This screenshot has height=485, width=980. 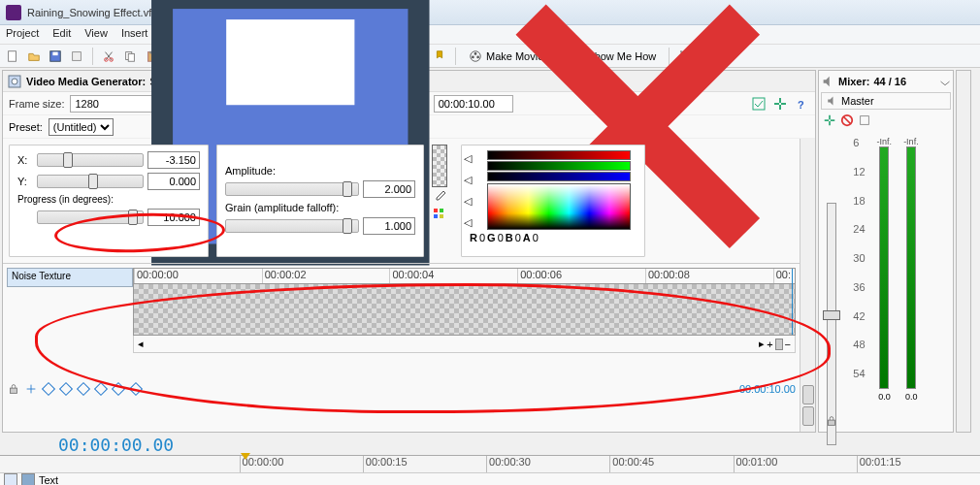 What do you see at coordinates (281, 208) in the screenshot?
I see `grain-label: Grain (amplitude falloff):` at bounding box center [281, 208].